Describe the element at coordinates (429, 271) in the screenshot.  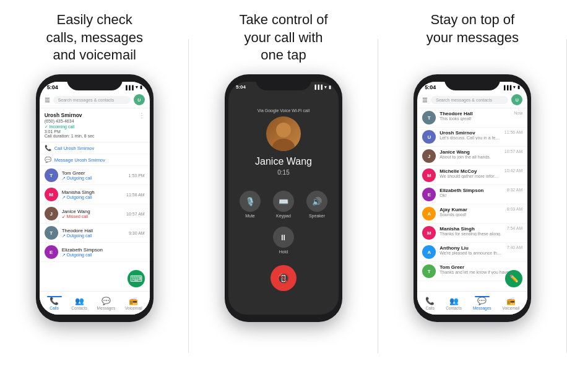
I see `msg-avatar-8: T` at that location.